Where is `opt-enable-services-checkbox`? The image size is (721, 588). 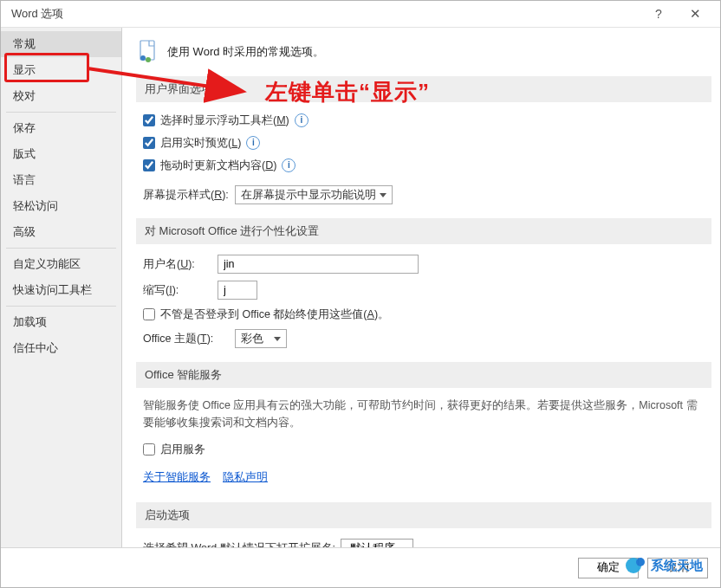 opt-enable-services-checkbox is located at coordinates (149, 449).